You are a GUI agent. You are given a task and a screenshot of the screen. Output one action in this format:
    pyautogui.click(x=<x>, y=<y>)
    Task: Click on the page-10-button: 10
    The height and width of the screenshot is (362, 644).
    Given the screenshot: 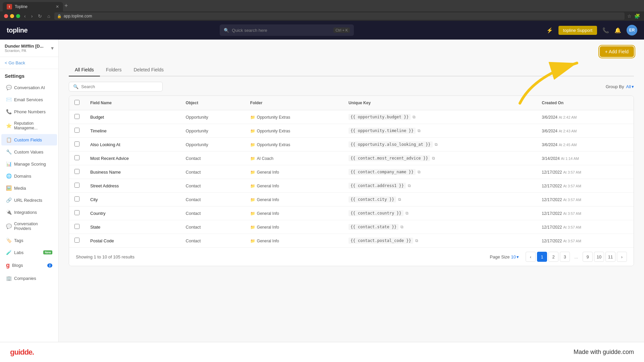 What is the action you would take?
    pyautogui.click(x=599, y=257)
    